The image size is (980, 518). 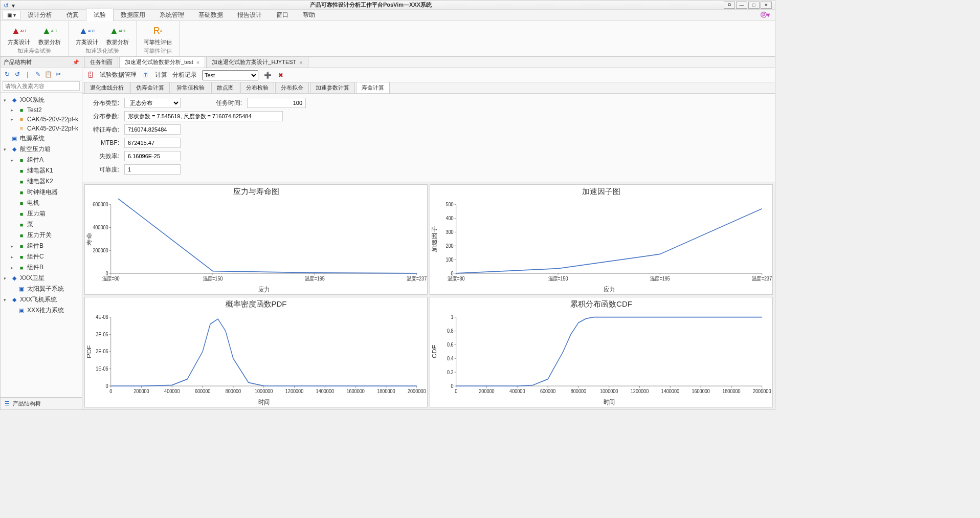 What do you see at coordinates (41, 149) in the screenshot?
I see `tree-item-5: ▾◆航空压力箱` at bounding box center [41, 149].